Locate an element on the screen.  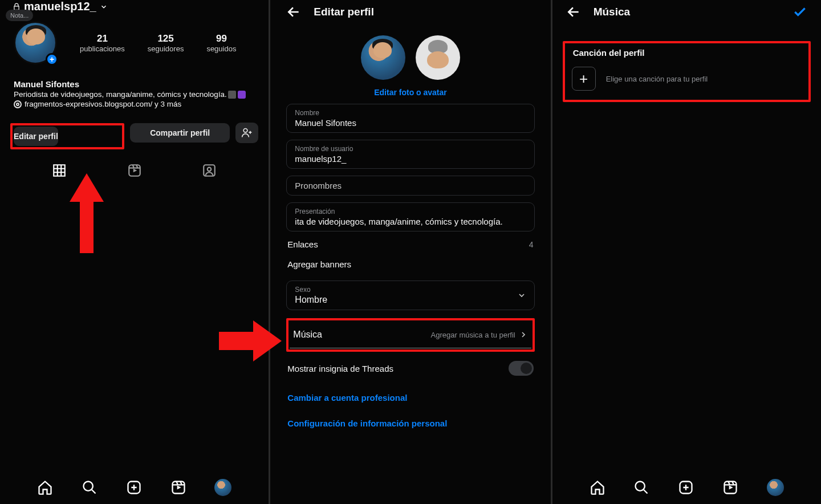
toggle-switch is located at coordinates (521, 368).